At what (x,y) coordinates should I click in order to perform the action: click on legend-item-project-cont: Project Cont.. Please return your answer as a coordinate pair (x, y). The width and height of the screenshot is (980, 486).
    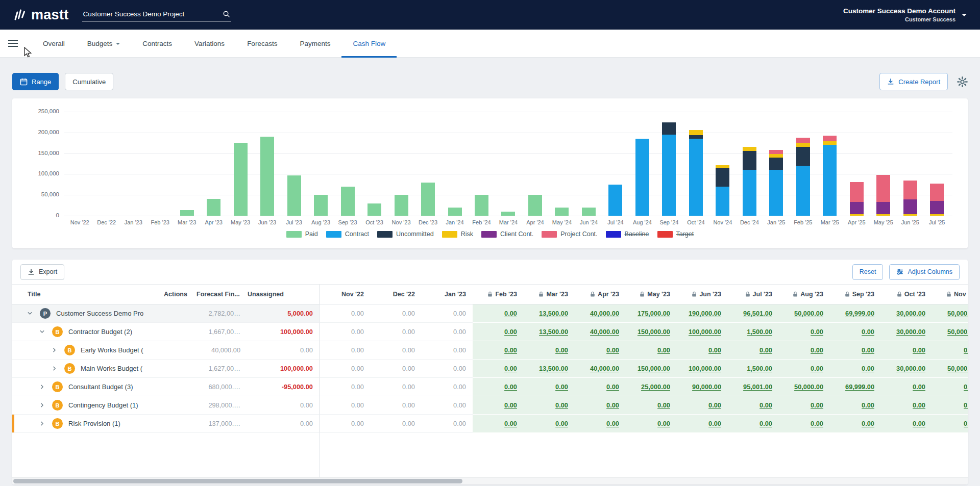
    Looking at the image, I should click on (570, 234).